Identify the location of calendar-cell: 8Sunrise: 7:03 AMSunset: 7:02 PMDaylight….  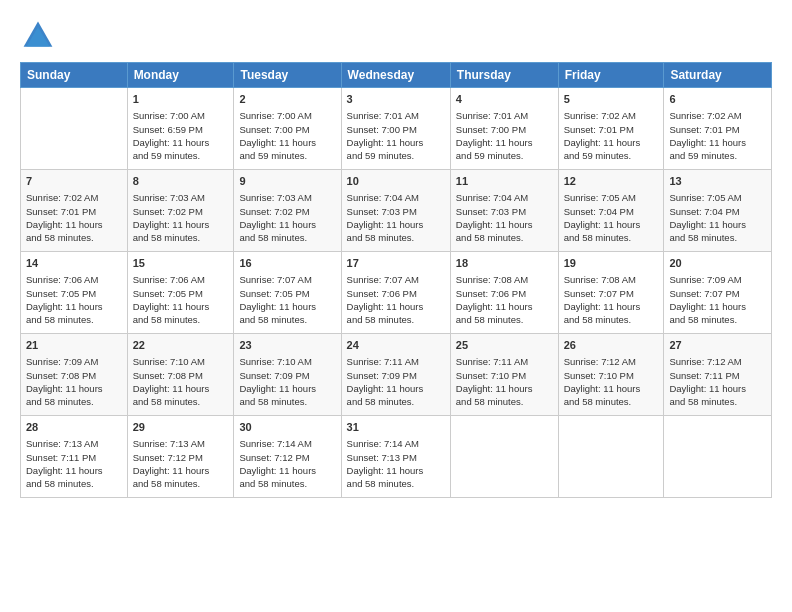
(180, 211).